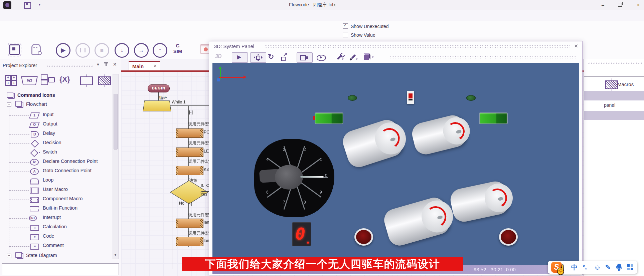 The image size is (644, 276). What do you see at coordinates (60, 105) in the screenshot?
I see `tree-group-flowchart: − Flowchart` at bounding box center [60, 105].